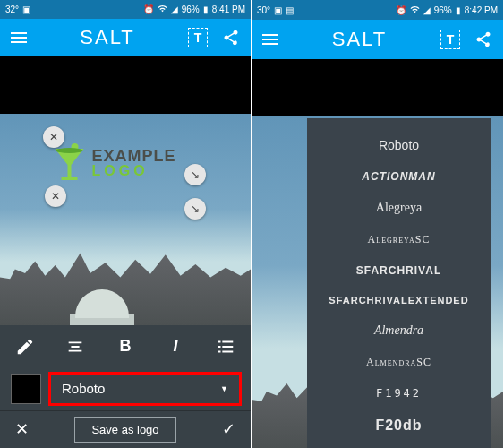 The width and height of the screenshot is (504, 448). What do you see at coordinates (229, 429) in the screenshot?
I see `confirm-button: ✓` at bounding box center [229, 429].